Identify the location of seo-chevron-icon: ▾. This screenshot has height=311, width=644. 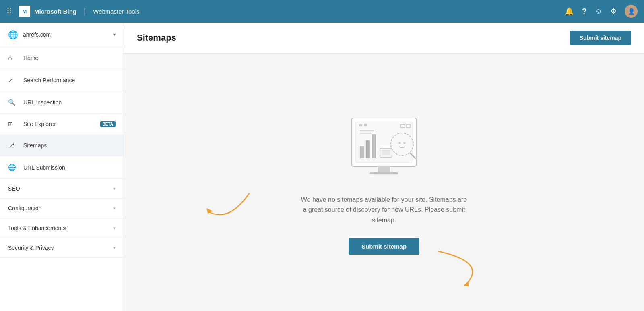
(114, 189).